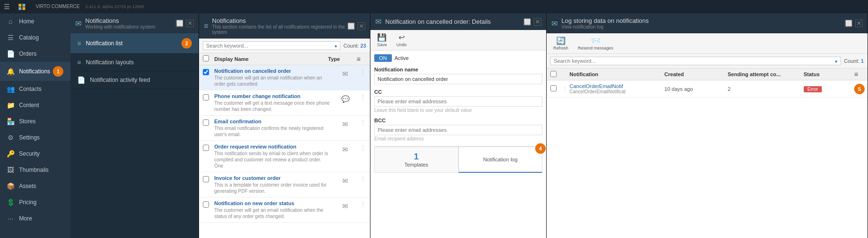  What do you see at coordinates (565, 89) in the screenshot?
I see `log-row-menu-icon: ⋮` at bounding box center [565, 89].